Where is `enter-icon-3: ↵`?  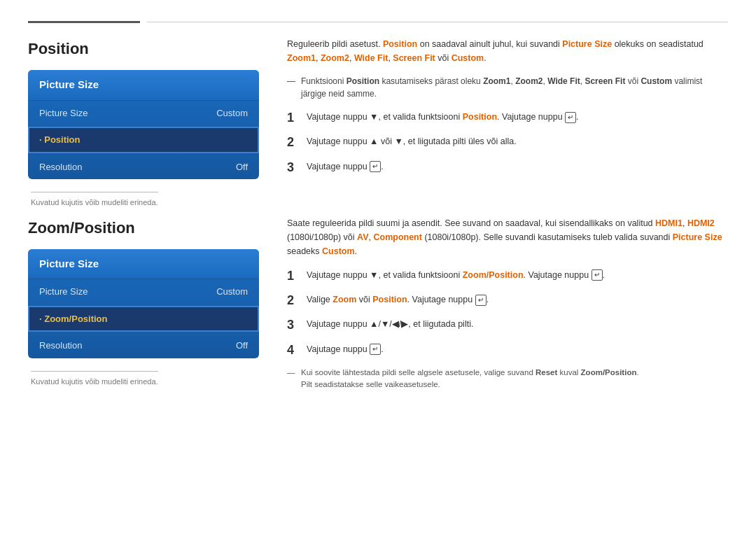 enter-icon-3: ↵ is located at coordinates (375, 167).